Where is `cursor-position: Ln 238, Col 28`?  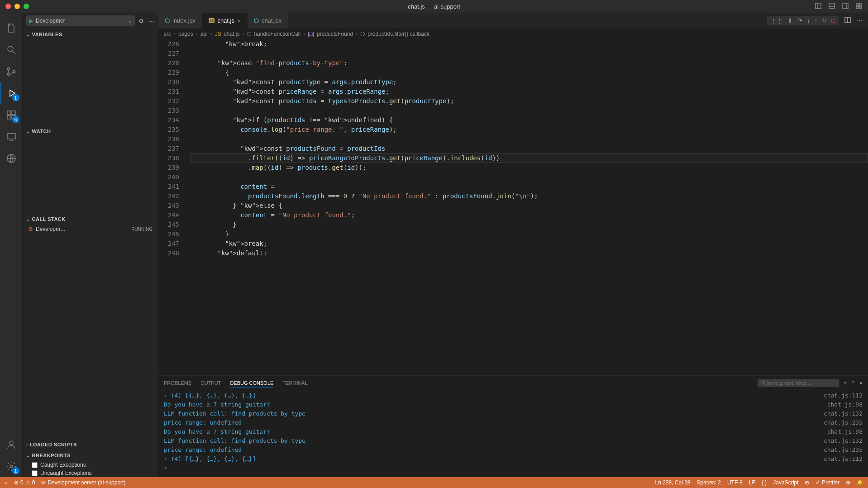 cursor-position: Ln 238, Col 28 is located at coordinates (672, 483).